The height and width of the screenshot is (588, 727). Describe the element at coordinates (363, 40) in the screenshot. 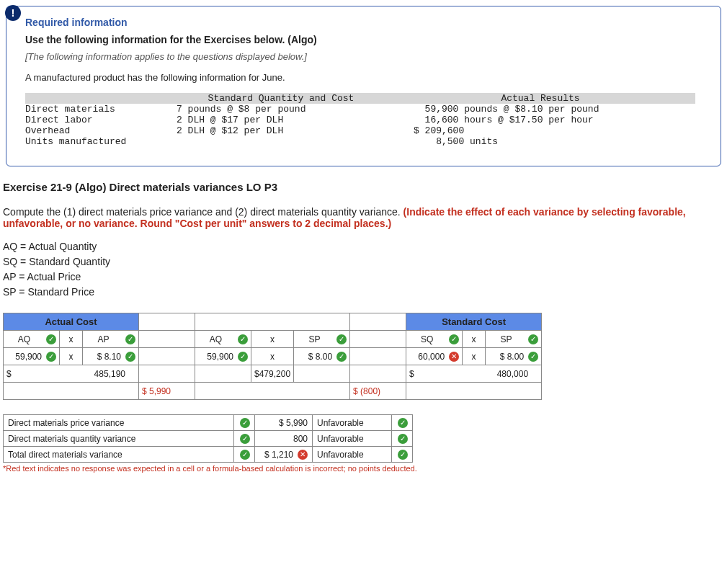

I see `info-heading: Use the following information for the Ex…` at that location.